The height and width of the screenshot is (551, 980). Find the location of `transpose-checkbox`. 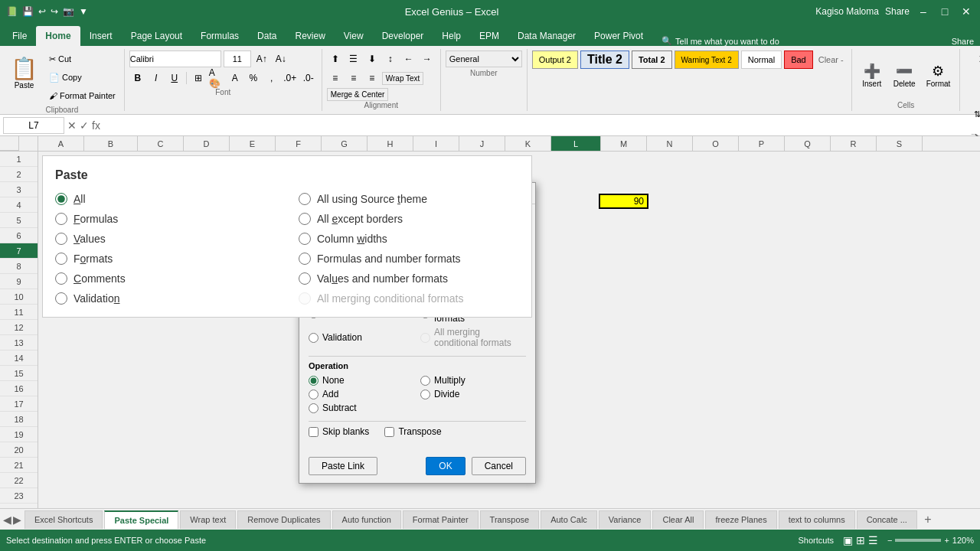

transpose-checkbox is located at coordinates (389, 432).